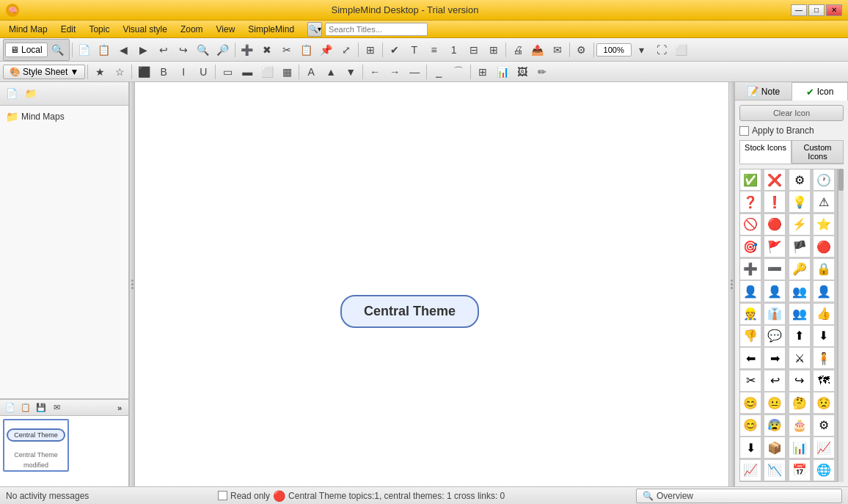 This screenshot has width=848, height=504. I want to click on right-panel-resize-handle, so click(731, 285).